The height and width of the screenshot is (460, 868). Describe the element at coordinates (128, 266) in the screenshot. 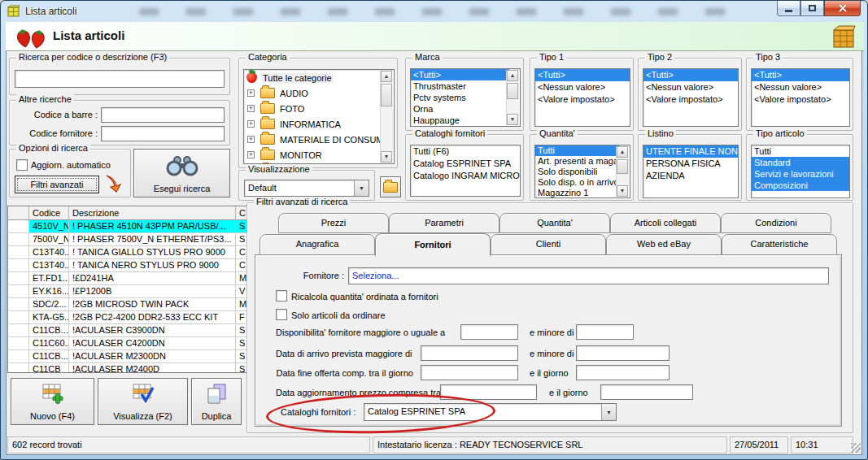

I see `table-row: C13T40...! TANICA NERO STYLUS PRO 9000C` at that location.